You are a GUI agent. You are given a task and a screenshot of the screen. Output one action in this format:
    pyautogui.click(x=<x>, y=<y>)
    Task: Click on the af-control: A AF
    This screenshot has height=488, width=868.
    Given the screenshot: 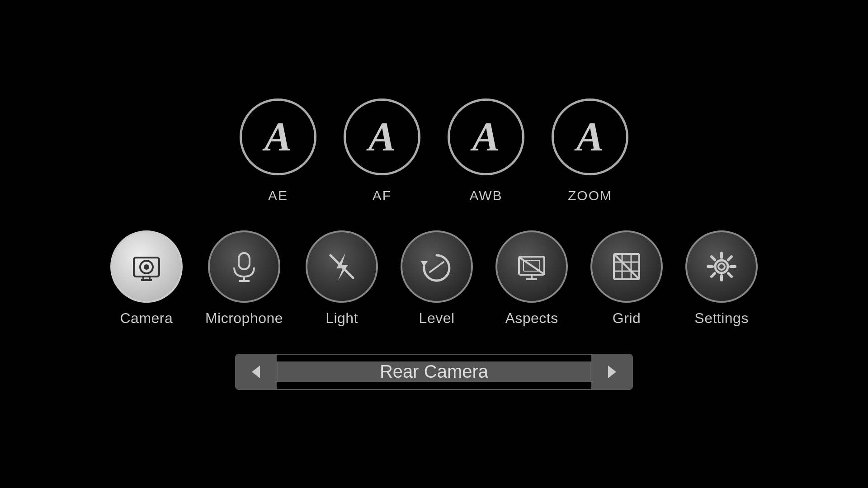 What is the action you would take?
    pyautogui.click(x=382, y=151)
    